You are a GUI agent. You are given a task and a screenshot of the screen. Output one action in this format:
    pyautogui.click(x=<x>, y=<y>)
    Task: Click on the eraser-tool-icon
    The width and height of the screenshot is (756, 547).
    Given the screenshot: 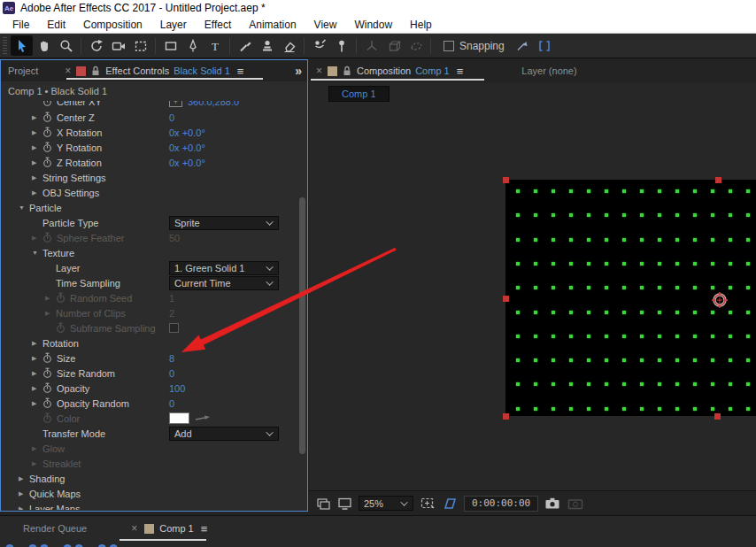 What is the action you would take?
    pyautogui.click(x=289, y=46)
    